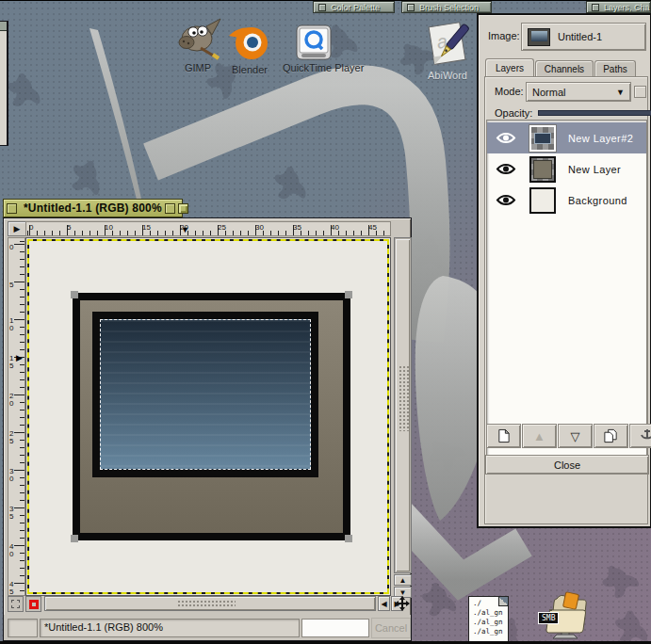 The height and width of the screenshot is (644, 651). Describe the element at coordinates (250, 70) in the screenshot. I see `icon-label: Blender` at that location.